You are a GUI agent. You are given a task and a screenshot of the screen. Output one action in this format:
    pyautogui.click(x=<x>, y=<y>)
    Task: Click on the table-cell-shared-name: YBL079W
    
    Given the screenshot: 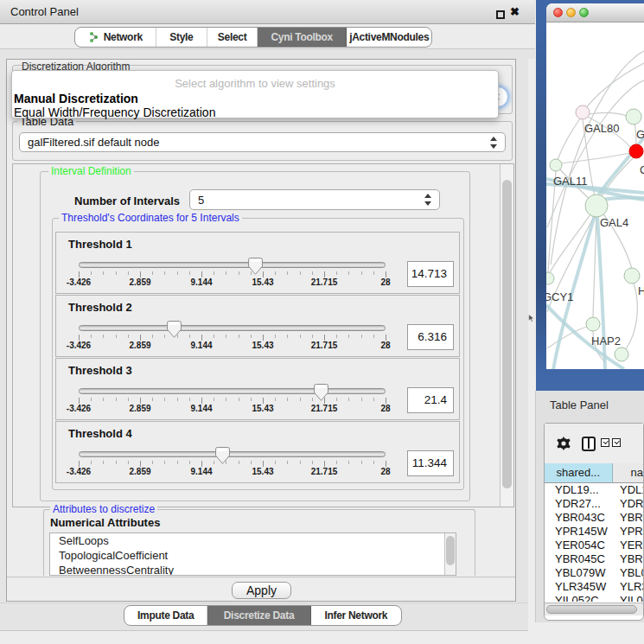 What is the action you would take?
    pyautogui.click(x=579, y=573)
    